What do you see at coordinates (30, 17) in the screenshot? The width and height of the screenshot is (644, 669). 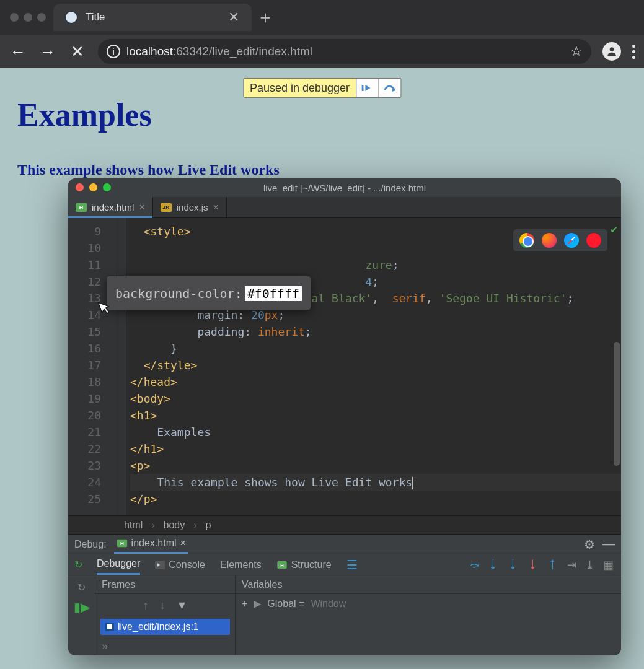 I see `window-controls` at bounding box center [30, 17].